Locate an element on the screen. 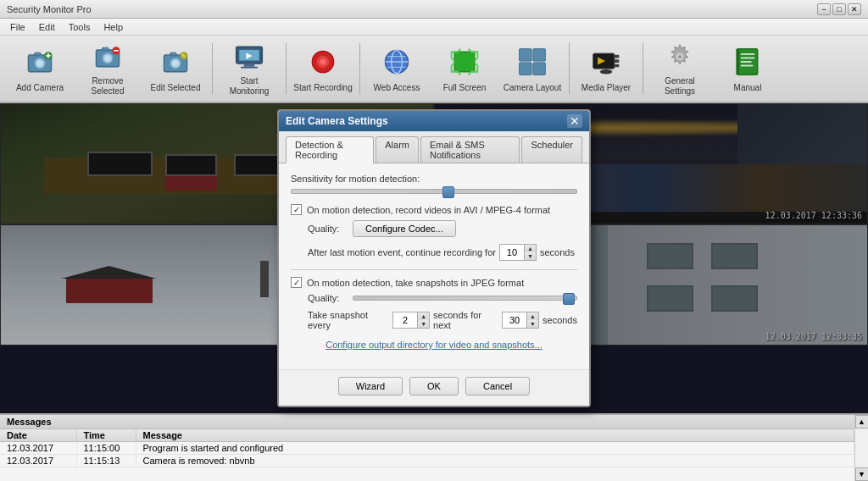 The image size is (868, 481). media-player-icon is located at coordinates (606, 62).